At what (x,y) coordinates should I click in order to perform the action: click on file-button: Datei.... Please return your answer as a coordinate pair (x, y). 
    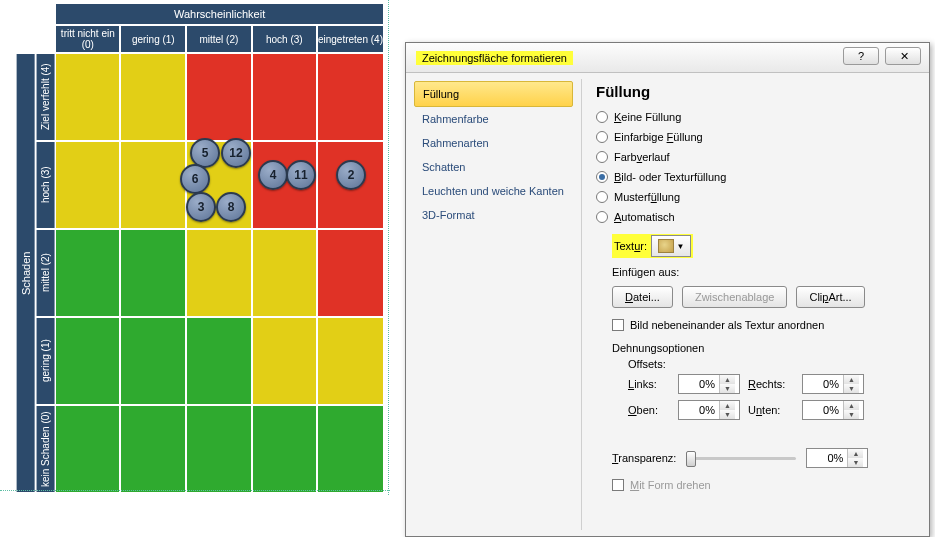
    Looking at the image, I should click on (642, 297).